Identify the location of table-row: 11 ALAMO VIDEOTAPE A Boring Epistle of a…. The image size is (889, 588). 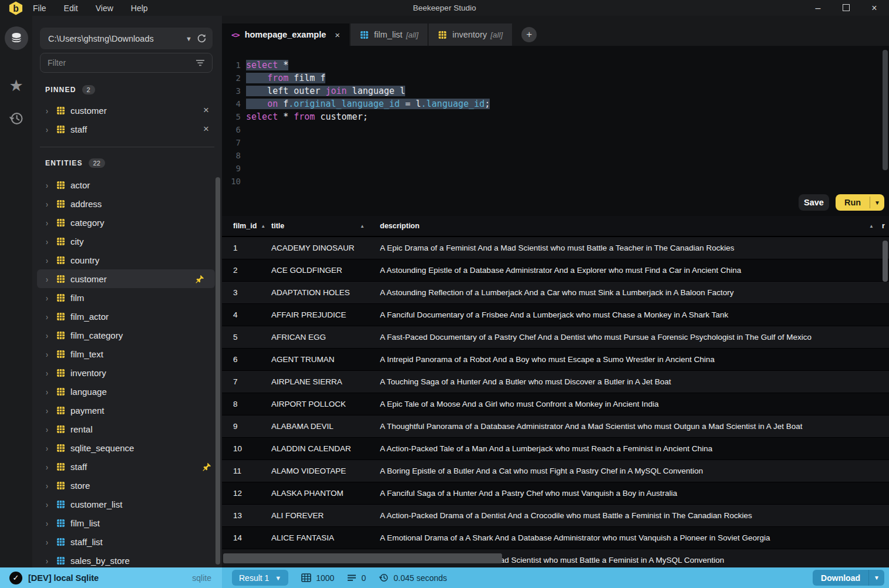
(555, 471).